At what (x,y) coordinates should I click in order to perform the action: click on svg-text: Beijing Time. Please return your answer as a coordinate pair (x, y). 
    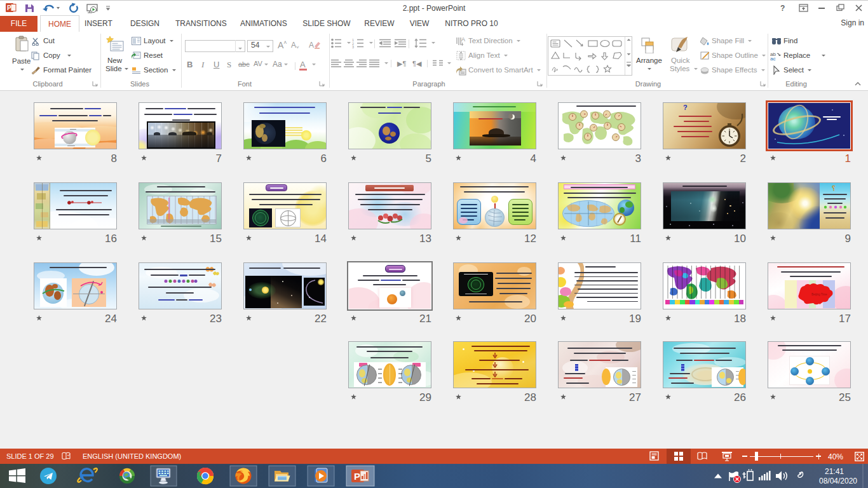
    Looking at the image, I should click on (820, 295).